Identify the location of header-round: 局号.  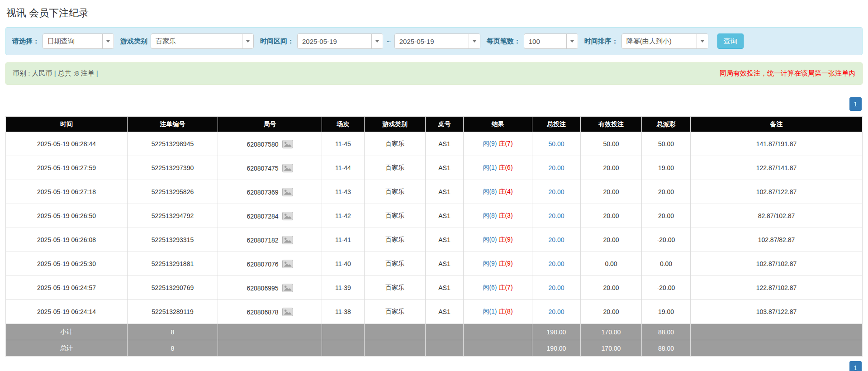
(270, 124).